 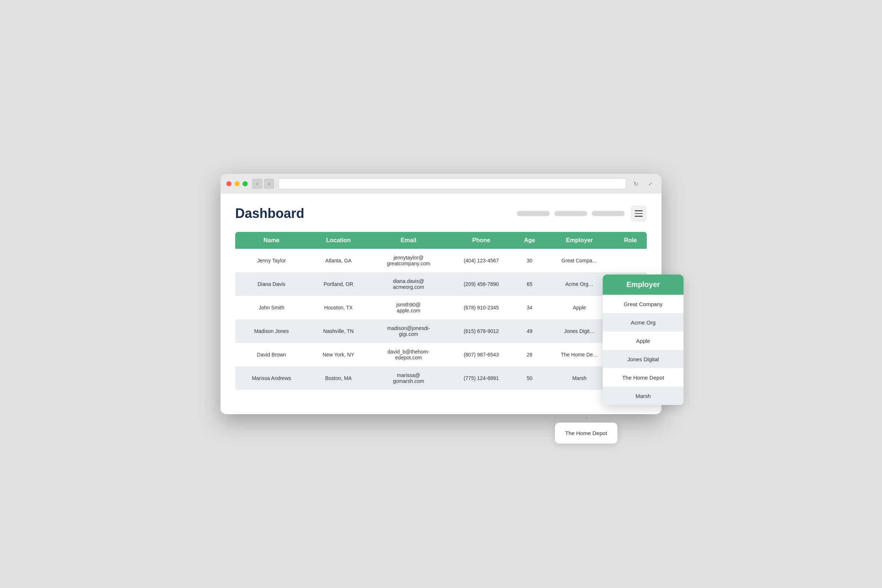 What do you see at coordinates (269, 184) in the screenshot?
I see `forward-button: ›` at bounding box center [269, 184].